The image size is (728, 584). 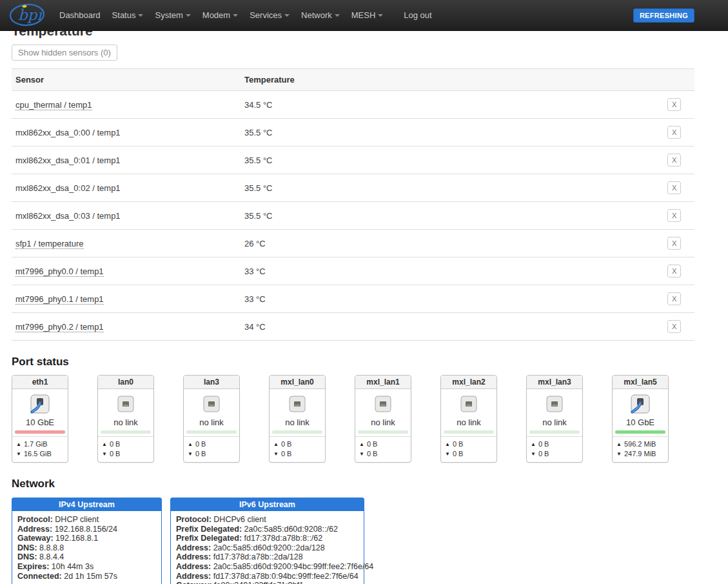 I want to click on nav-item-system: System, so click(x=173, y=15).